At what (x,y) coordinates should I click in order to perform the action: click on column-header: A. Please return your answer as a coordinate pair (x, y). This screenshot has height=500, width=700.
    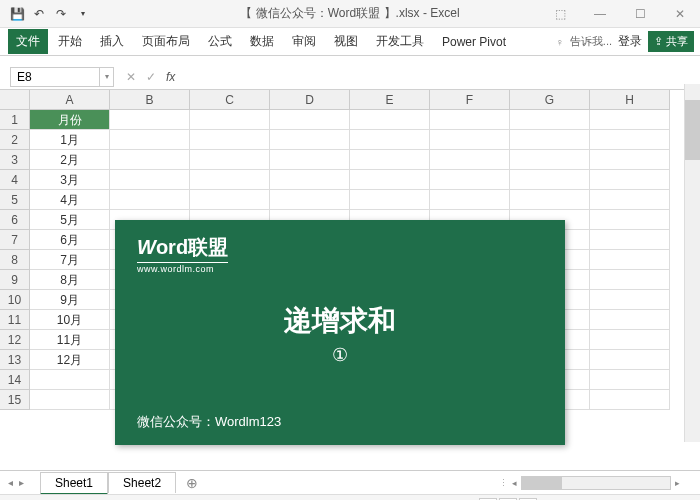
    Looking at the image, I should click on (70, 100).